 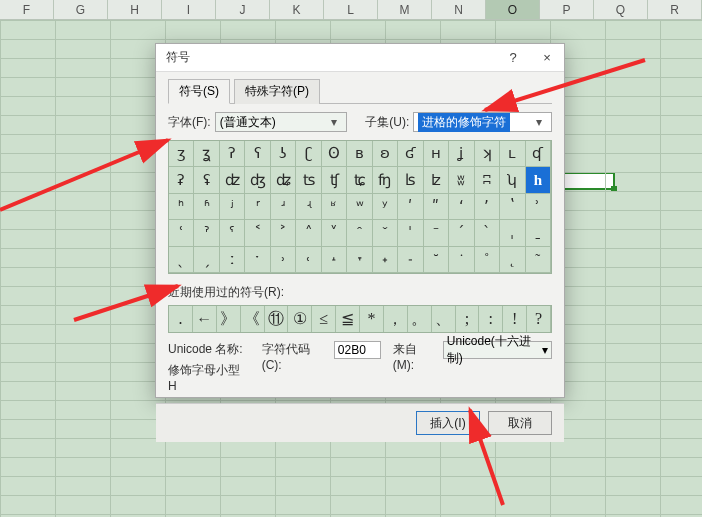 What do you see at coordinates (675, 10) in the screenshot?
I see `column-header: R` at bounding box center [675, 10].